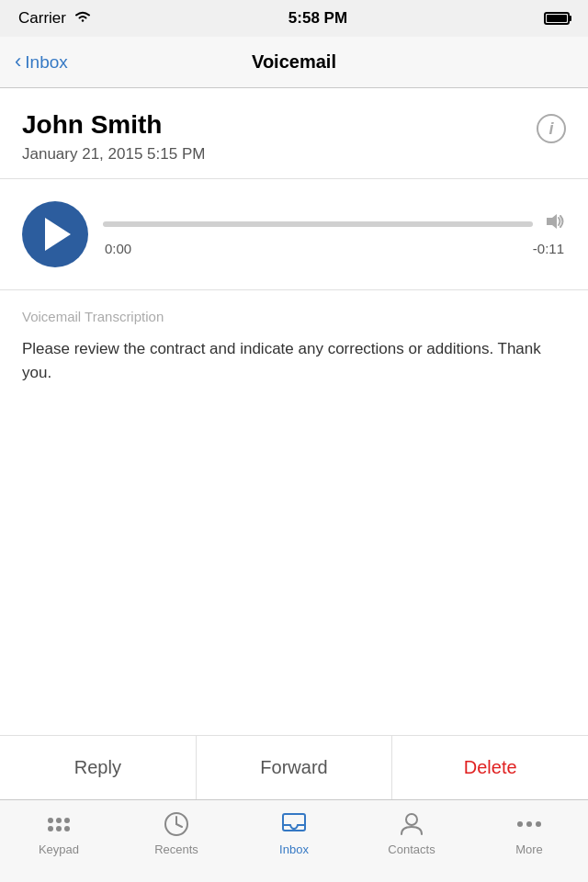 The image size is (588, 882). I want to click on contact-date: January 21, 2015 5:15 PM, so click(279, 154).